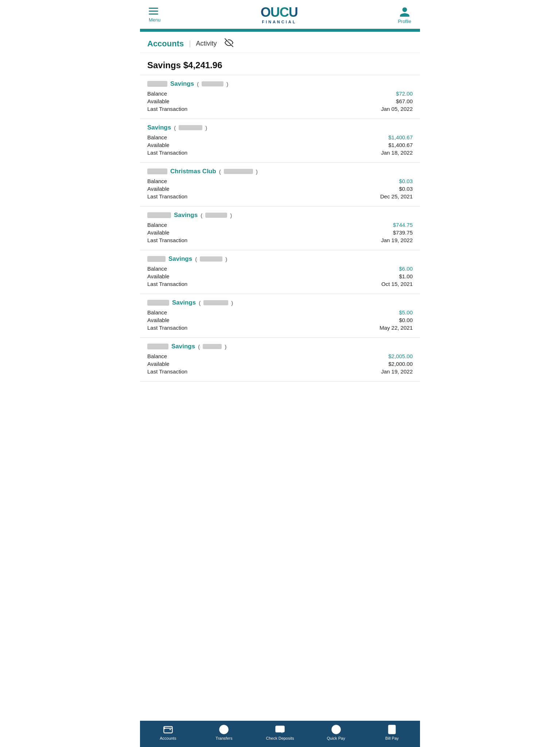 The height and width of the screenshot is (747, 560). What do you see at coordinates (280, 356) in the screenshot?
I see `account-balance-row: Balance $2,005.00` at bounding box center [280, 356].